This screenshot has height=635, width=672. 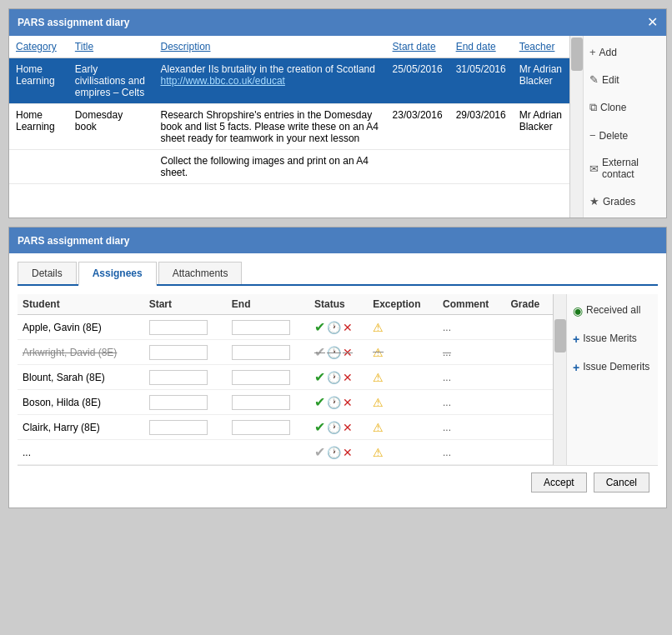 I want to click on top-scrollbar, so click(x=576, y=127).